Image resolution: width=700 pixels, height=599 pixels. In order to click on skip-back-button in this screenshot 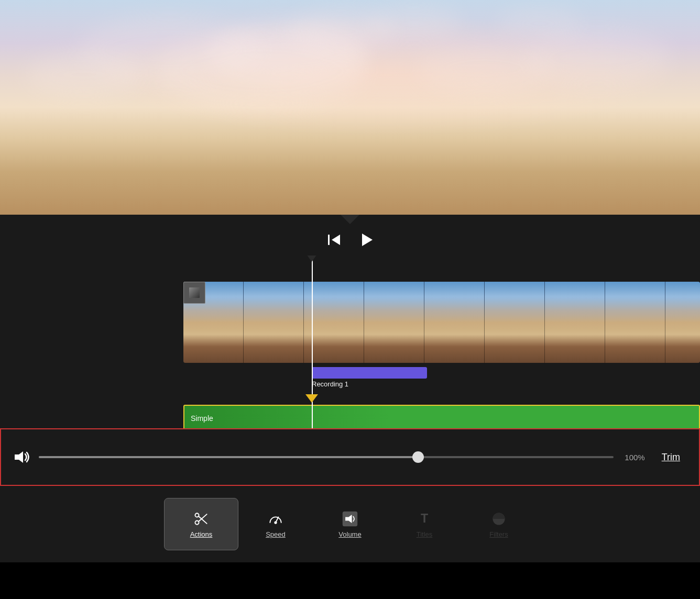, I will do `click(334, 240)`.